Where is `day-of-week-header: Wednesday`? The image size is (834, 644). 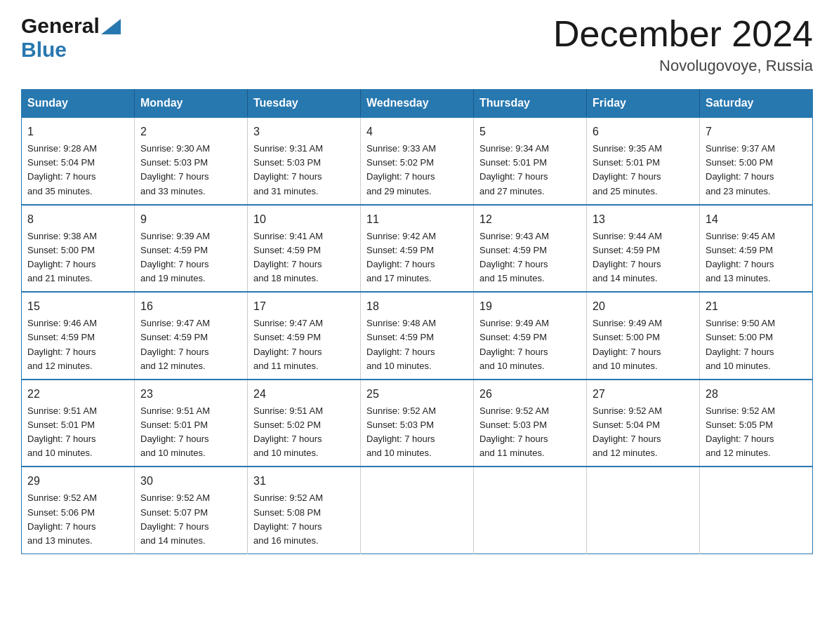
day-of-week-header: Wednesday is located at coordinates (417, 104).